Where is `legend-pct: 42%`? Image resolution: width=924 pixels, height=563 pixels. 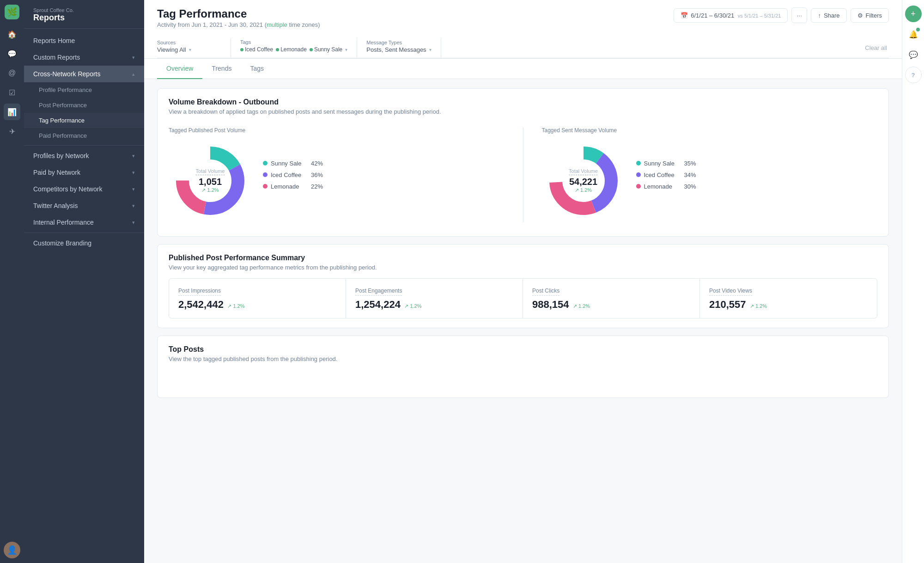 legend-pct: 42% is located at coordinates (317, 164).